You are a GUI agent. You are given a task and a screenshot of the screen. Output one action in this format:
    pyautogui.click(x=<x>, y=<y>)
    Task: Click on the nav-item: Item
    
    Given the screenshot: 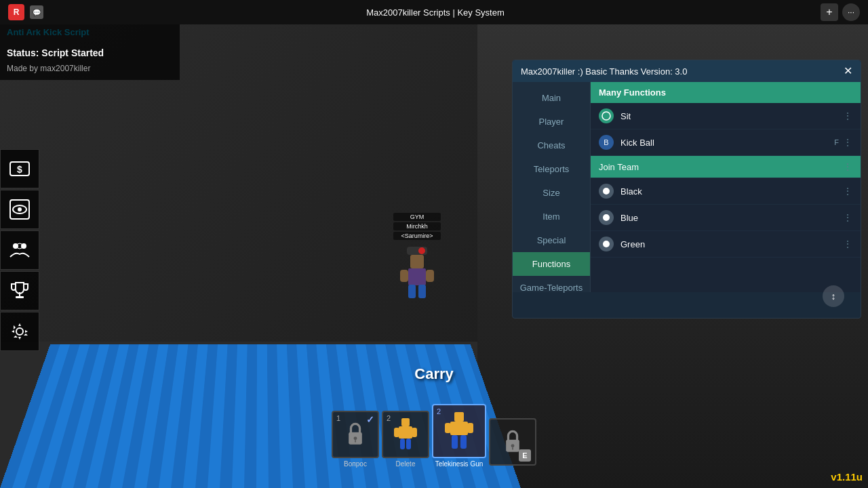 What is the action you would take?
    pyautogui.click(x=551, y=217)
    